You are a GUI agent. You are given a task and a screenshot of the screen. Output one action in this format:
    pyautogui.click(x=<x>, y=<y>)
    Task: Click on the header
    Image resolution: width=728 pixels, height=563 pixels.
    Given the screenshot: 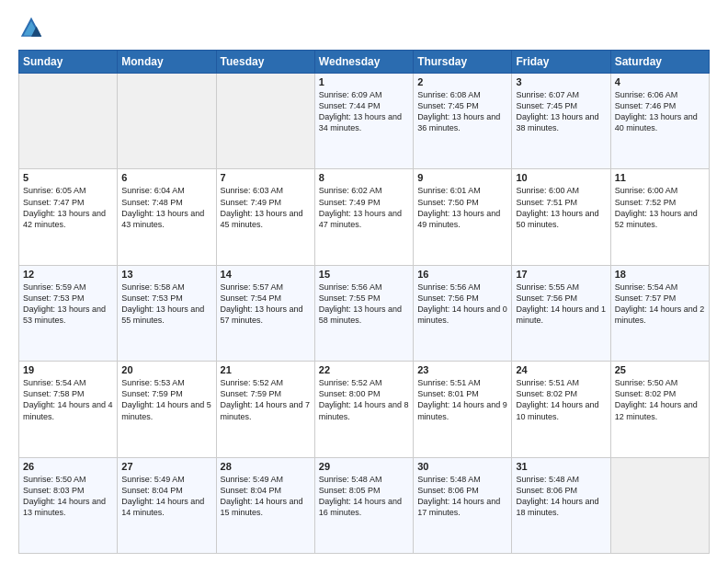 What is the action you would take?
    pyautogui.click(x=364, y=28)
    